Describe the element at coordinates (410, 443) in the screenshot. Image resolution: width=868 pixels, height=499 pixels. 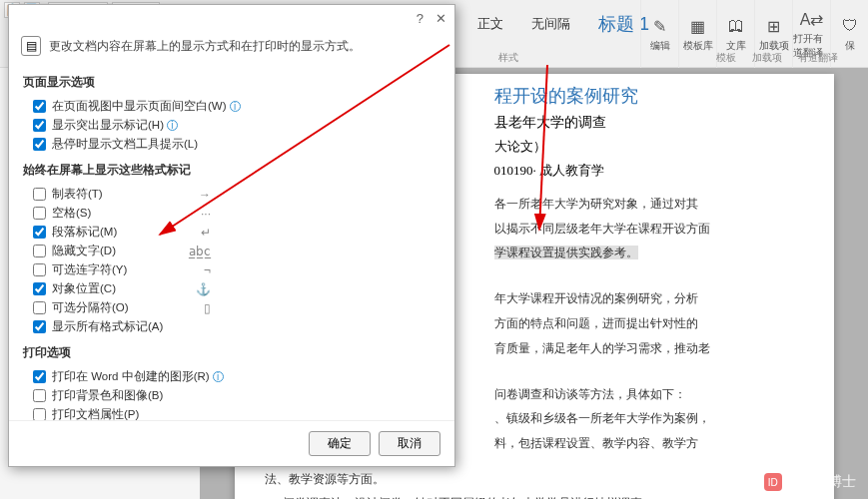
I see `cancel-button: 取消` at that location.